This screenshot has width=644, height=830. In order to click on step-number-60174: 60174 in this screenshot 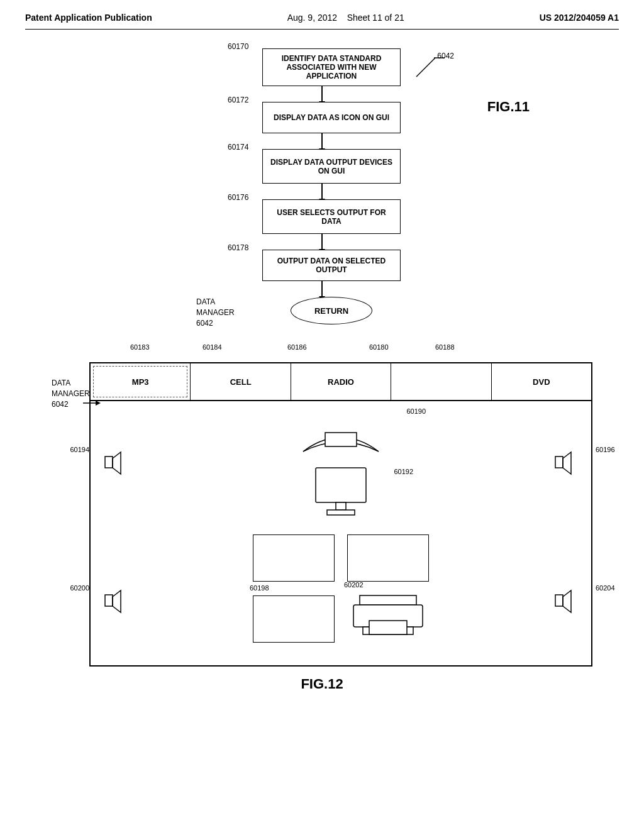, I will do `click(238, 147)`.